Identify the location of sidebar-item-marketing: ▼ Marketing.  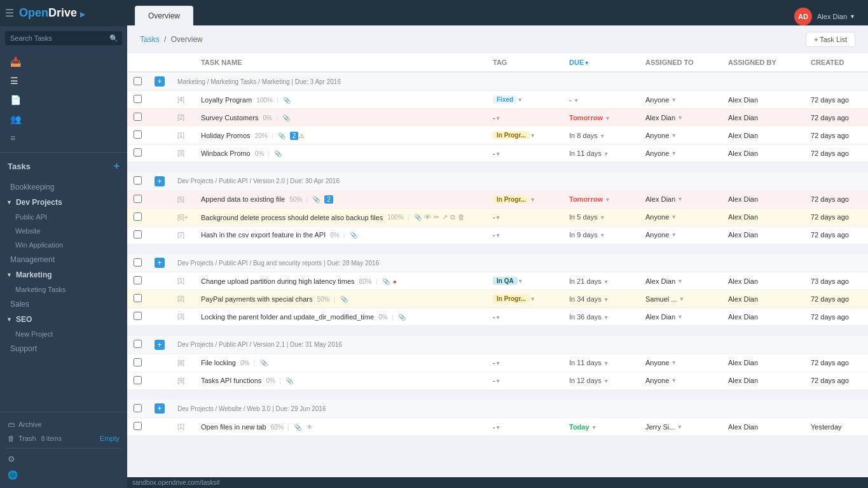
(64, 275).